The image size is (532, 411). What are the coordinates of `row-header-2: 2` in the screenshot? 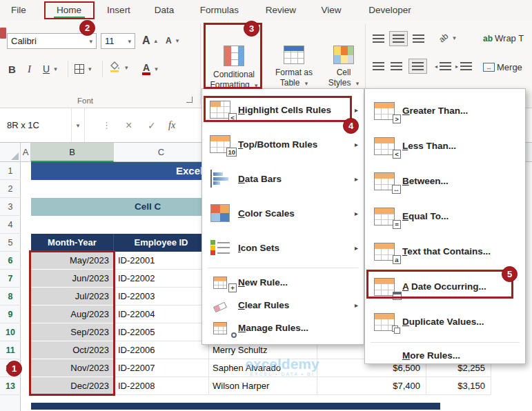 It's located at (10, 189).